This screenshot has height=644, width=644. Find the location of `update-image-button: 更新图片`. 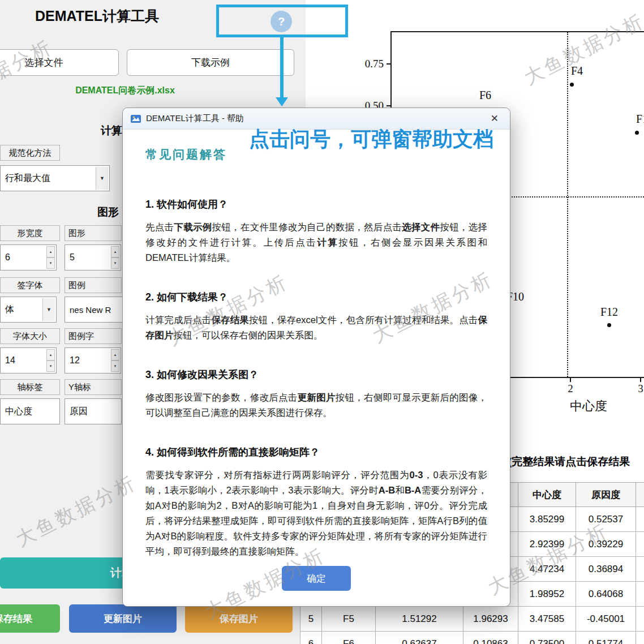

update-image-button: 更新图片 is located at coordinates (123, 619).